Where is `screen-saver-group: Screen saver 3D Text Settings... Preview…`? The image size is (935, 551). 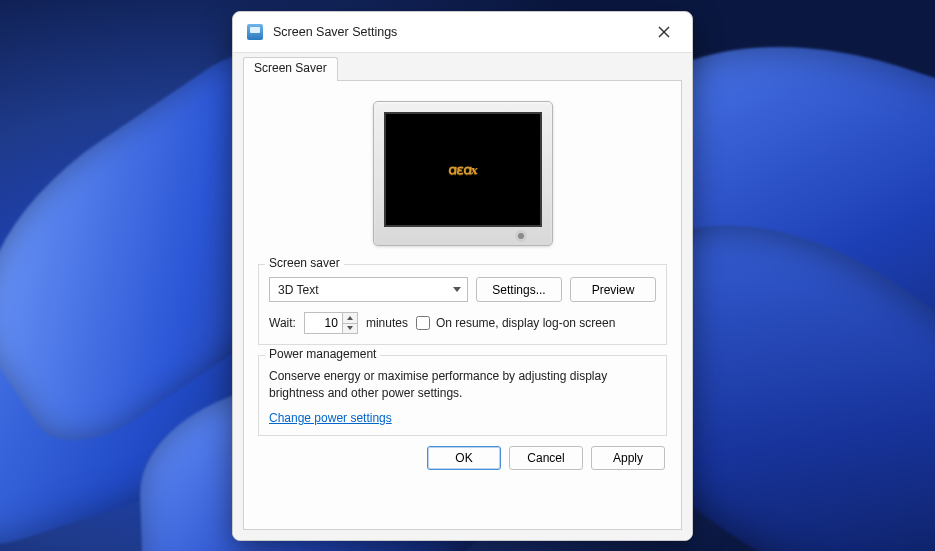
screen-saver-group: Screen saver 3D Text Settings... Preview… is located at coordinates (462, 304).